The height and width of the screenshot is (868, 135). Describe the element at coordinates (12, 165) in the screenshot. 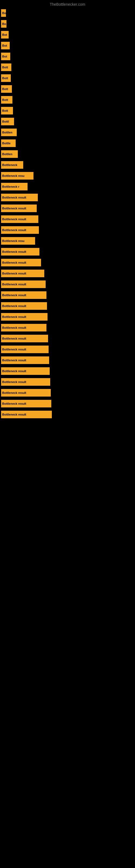

I see `bar: Bottleneck` at that location.